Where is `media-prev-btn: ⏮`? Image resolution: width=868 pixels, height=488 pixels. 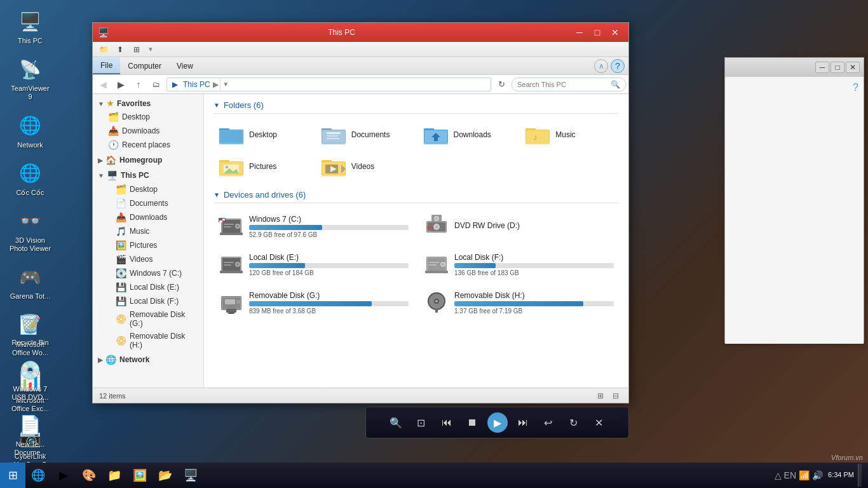
media-prev-btn: ⏮ is located at coordinates (447, 423).